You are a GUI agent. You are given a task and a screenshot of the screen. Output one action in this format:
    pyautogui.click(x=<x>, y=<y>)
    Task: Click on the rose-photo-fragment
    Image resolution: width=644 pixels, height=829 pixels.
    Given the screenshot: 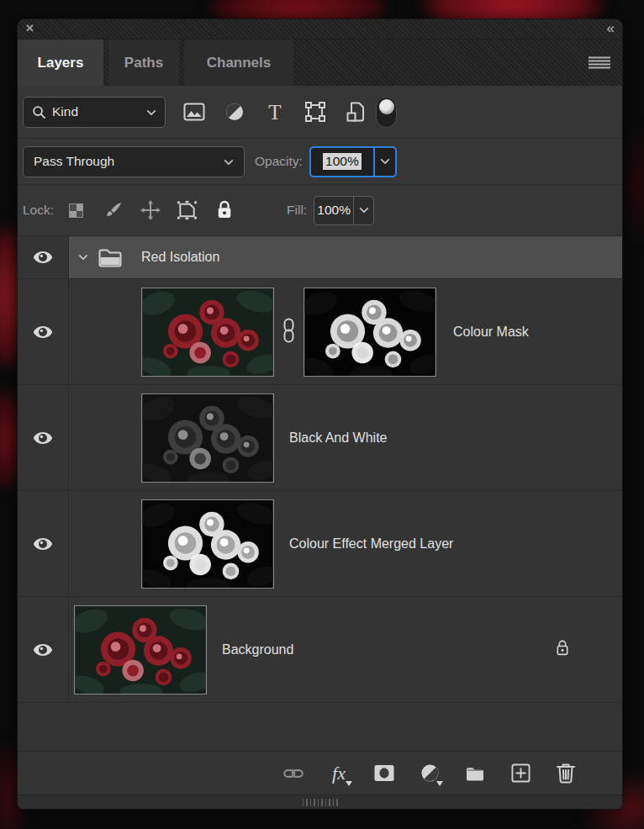 What is the action you would take?
    pyautogui.click(x=634, y=185)
    